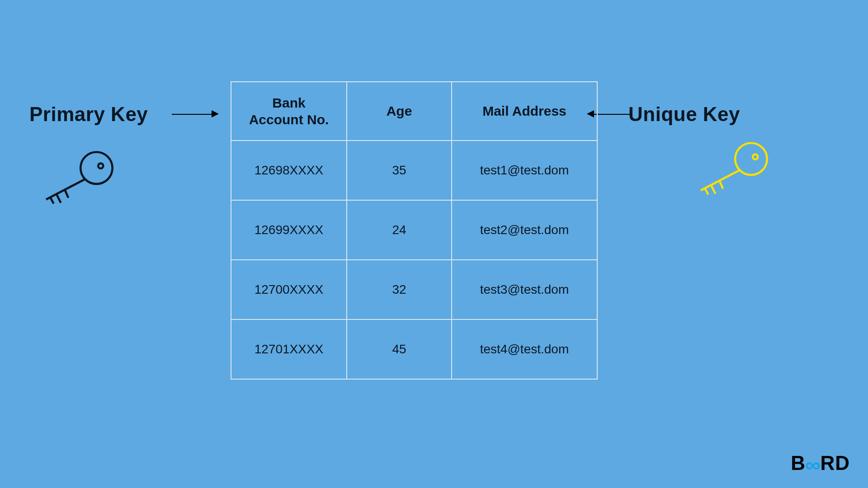  I want to click on cell-age: 45, so click(399, 349).